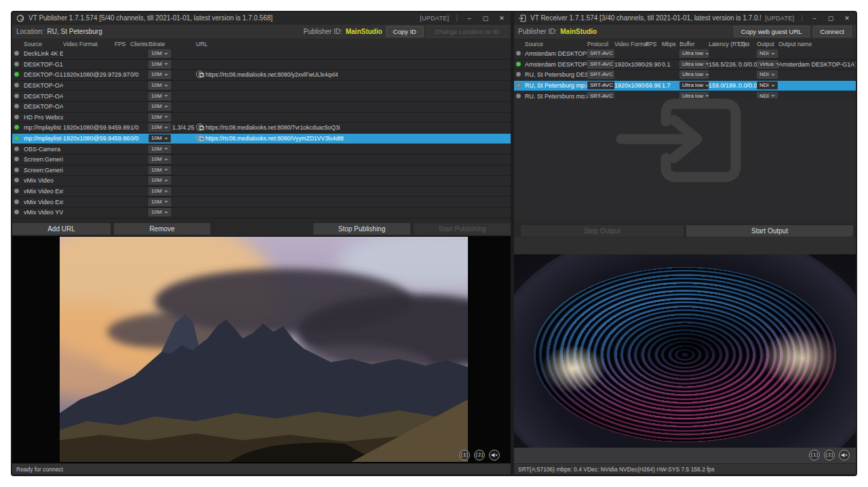 The height and width of the screenshot is (487, 868). Describe the element at coordinates (833, 31) in the screenshot. I see `connect-button: Connect` at that location.